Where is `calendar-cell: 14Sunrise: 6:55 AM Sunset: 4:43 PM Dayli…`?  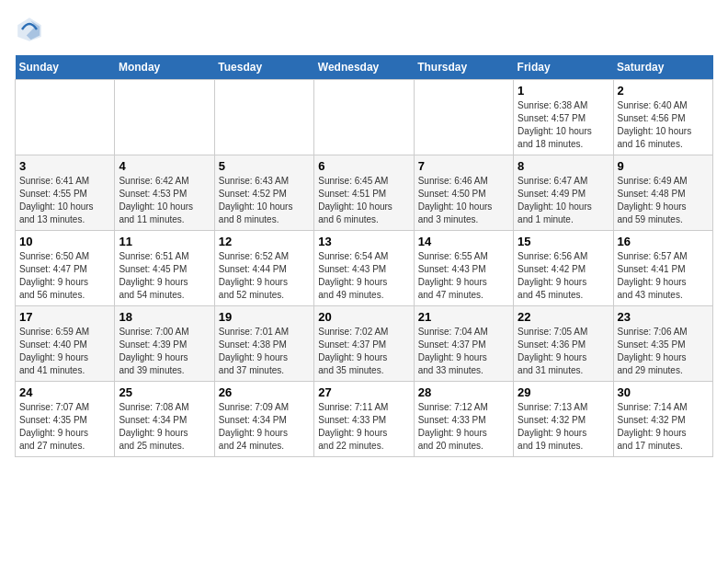 calendar-cell: 14Sunrise: 6:55 AM Sunset: 4:43 PM Dayli… is located at coordinates (463, 269).